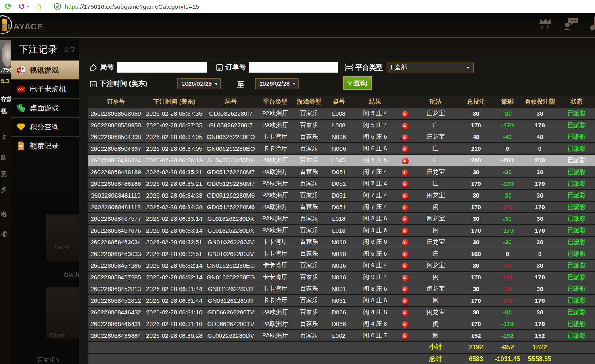  I want to click on grand-total-row: 总计6583-1031.455558.55, so click(341, 359).